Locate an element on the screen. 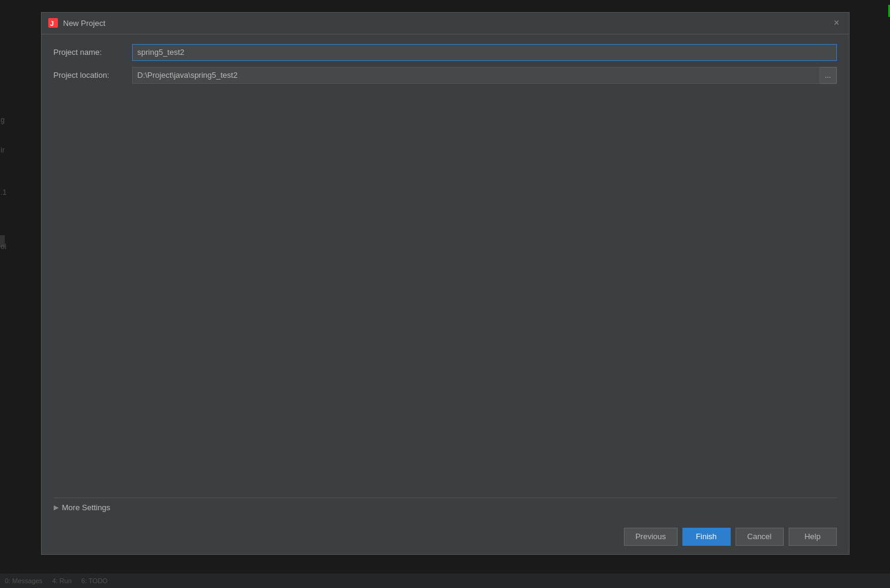 This screenshot has width=890, height=588. project-location-label: Project location: is located at coordinates (93, 75).